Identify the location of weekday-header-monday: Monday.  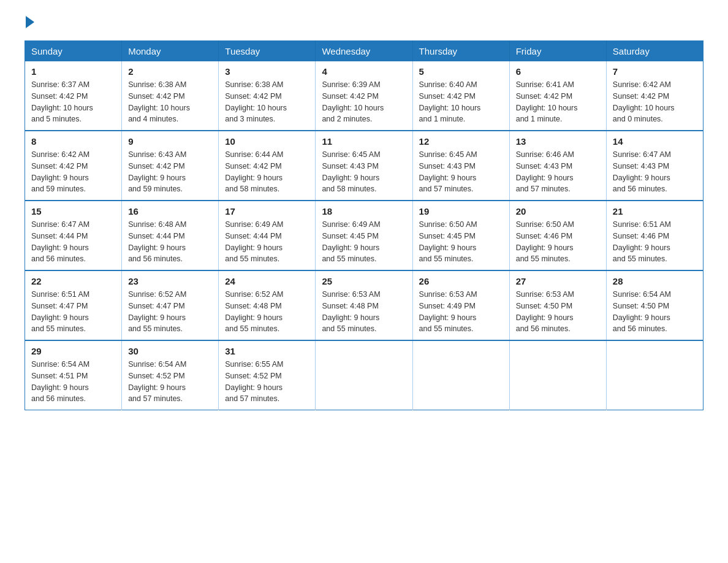
(170, 52).